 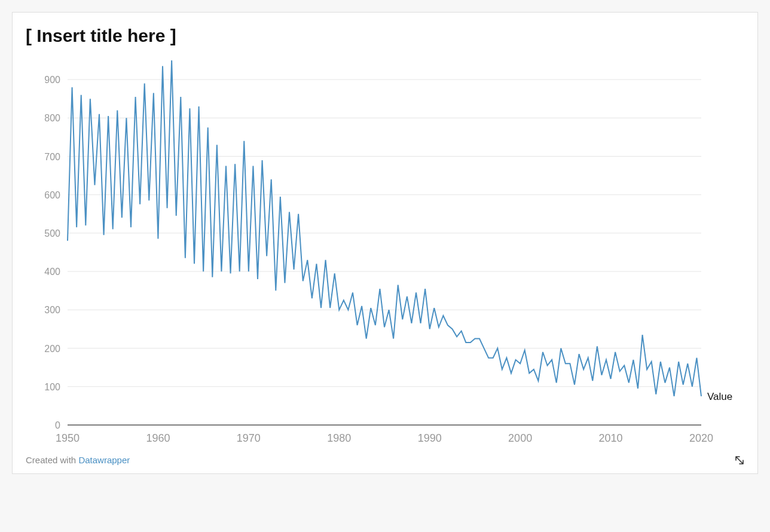 I want to click on credit-text: Created with Datawrapper, so click(x=78, y=460).